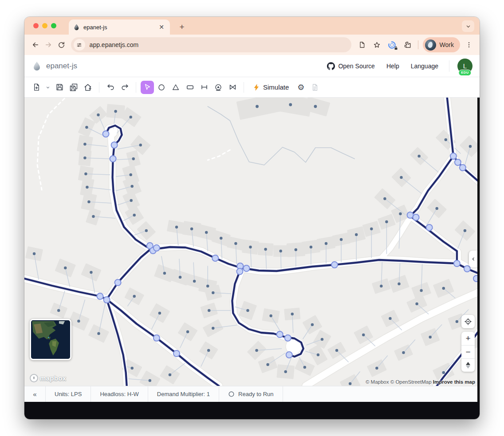 This screenshot has height=436, width=504. Describe the element at coordinates (252, 26) in the screenshot. I see `browser-tabstrip: epanet-js ✕ +` at that location.